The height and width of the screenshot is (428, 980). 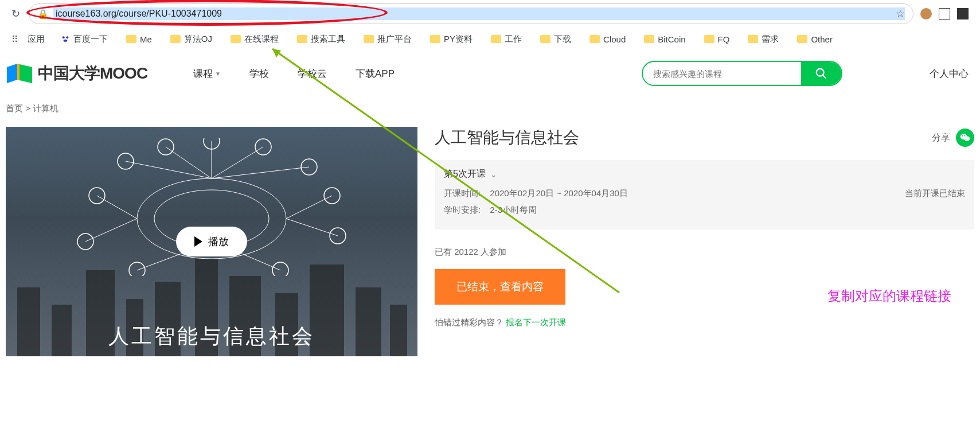 I want to click on search-input, so click(x=722, y=73).